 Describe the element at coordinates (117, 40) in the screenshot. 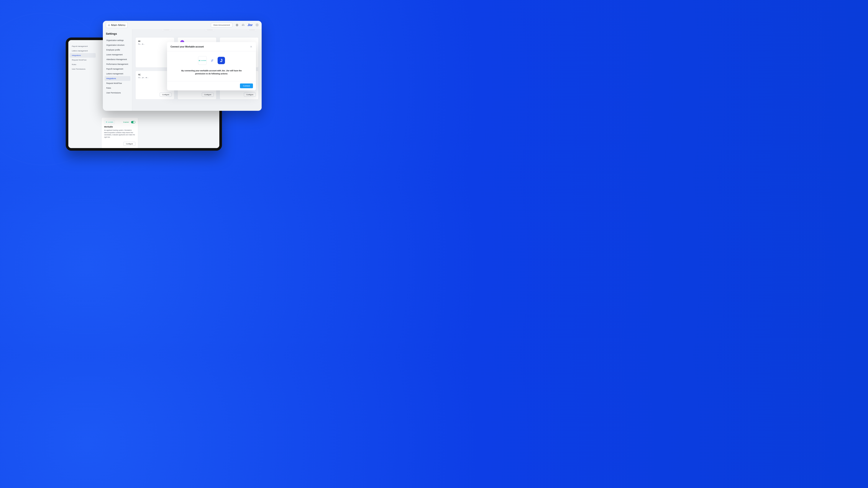

I see `sidebar-item: Organization settings` at that location.